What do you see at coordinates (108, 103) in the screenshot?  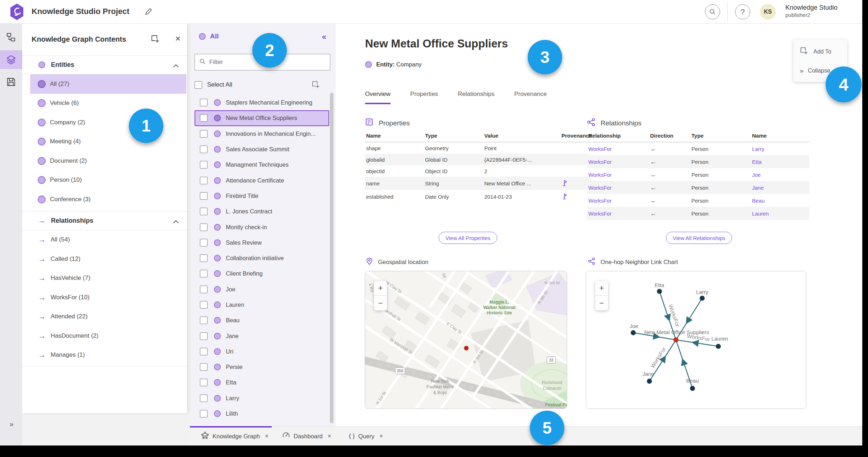 I see `entity-filter-vehicle: Vehicle (6)` at bounding box center [108, 103].